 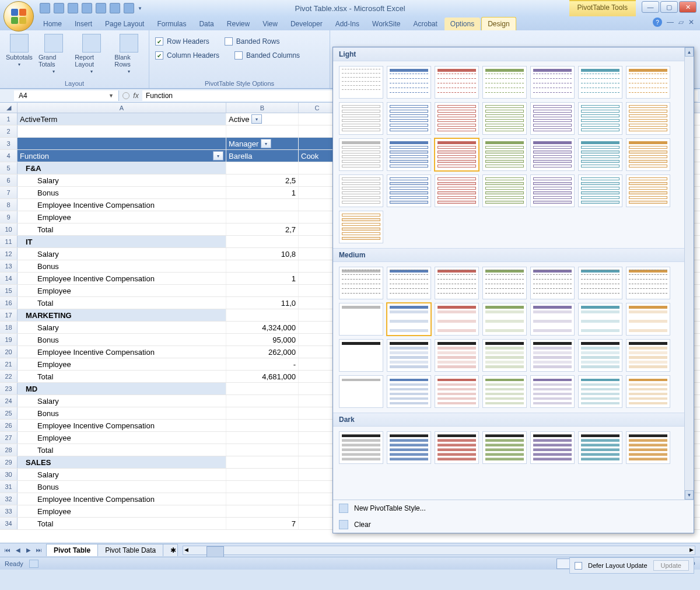 What do you see at coordinates (9, 425) in the screenshot?
I see `row-header: 26` at bounding box center [9, 425].